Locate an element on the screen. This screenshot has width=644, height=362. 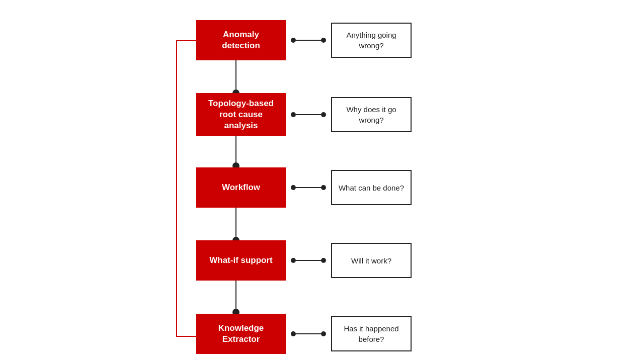
what-if-support-box: What-if support is located at coordinates (241, 260).